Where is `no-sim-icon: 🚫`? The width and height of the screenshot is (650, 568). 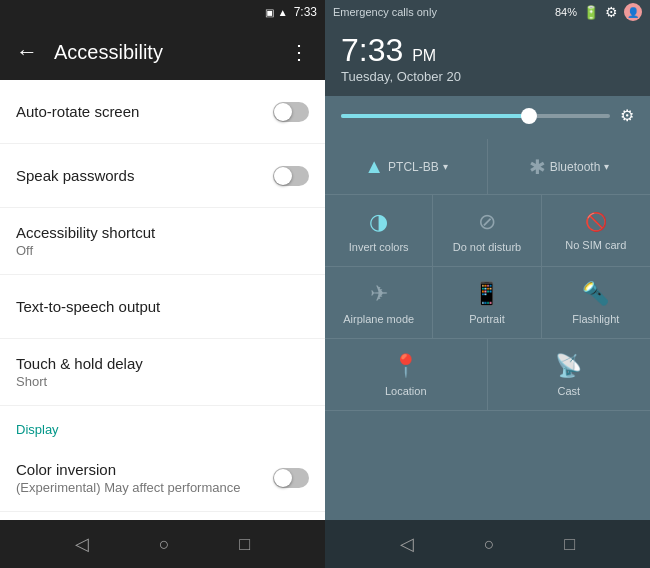
no-sim-icon: 🚫 is located at coordinates (596, 222).